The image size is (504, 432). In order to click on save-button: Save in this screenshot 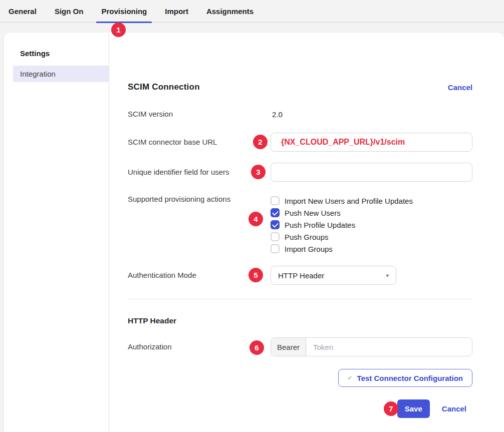, I will do `click(414, 408)`.